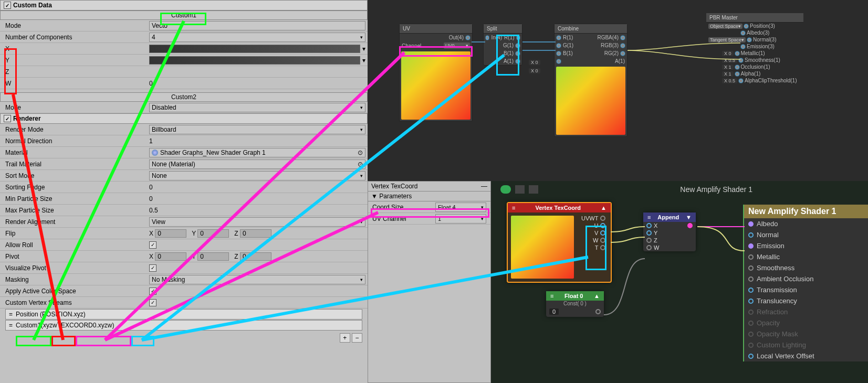 The height and width of the screenshot is (383, 868). What do you see at coordinates (257, 222) in the screenshot?
I see `render-align-dropdown: View▾` at bounding box center [257, 222].